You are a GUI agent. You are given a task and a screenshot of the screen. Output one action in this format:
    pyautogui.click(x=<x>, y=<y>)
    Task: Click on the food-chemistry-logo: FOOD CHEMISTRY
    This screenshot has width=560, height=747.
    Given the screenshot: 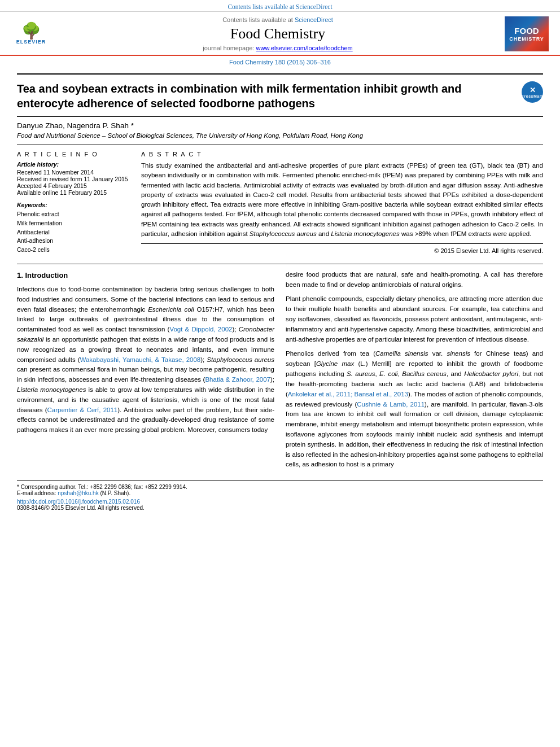 What is the action you would take?
    pyautogui.click(x=527, y=34)
    